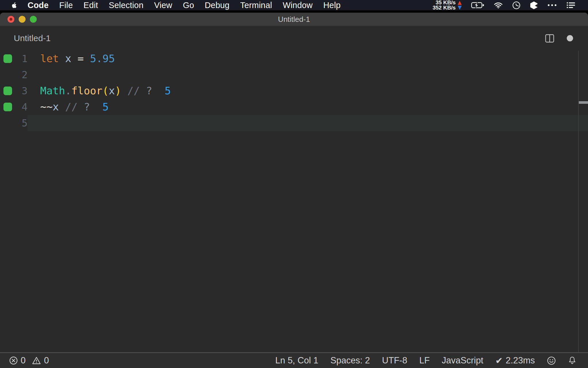 Image resolution: width=588 pixels, height=368 pixels. I want to click on code-token: ), so click(118, 91).